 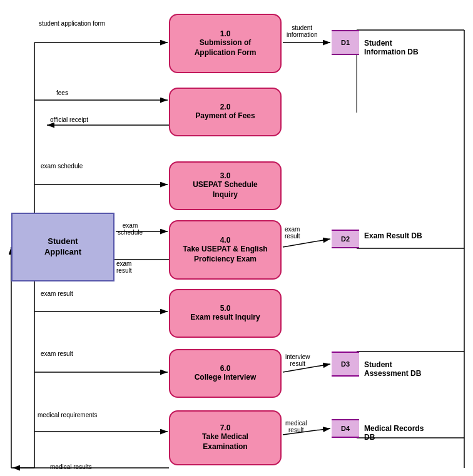 What do you see at coordinates (225, 176) in the screenshot?
I see `process-3-num: 3.0` at bounding box center [225, 176].